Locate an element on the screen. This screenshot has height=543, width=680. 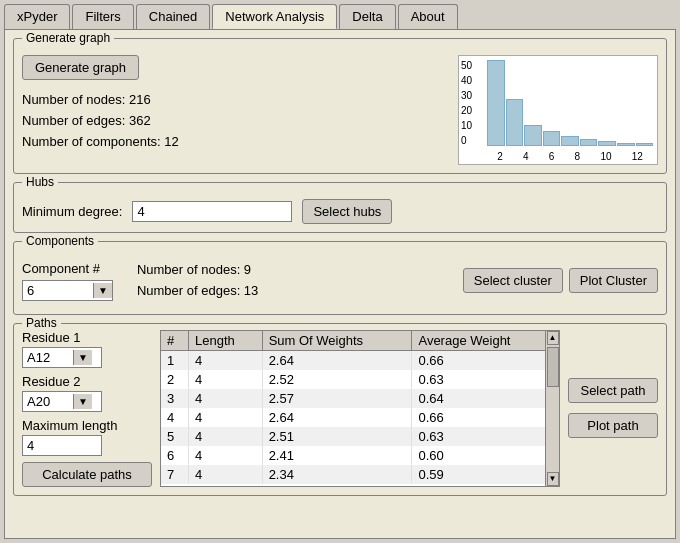
cell-num: 2 is located at coordinates (175, 380).